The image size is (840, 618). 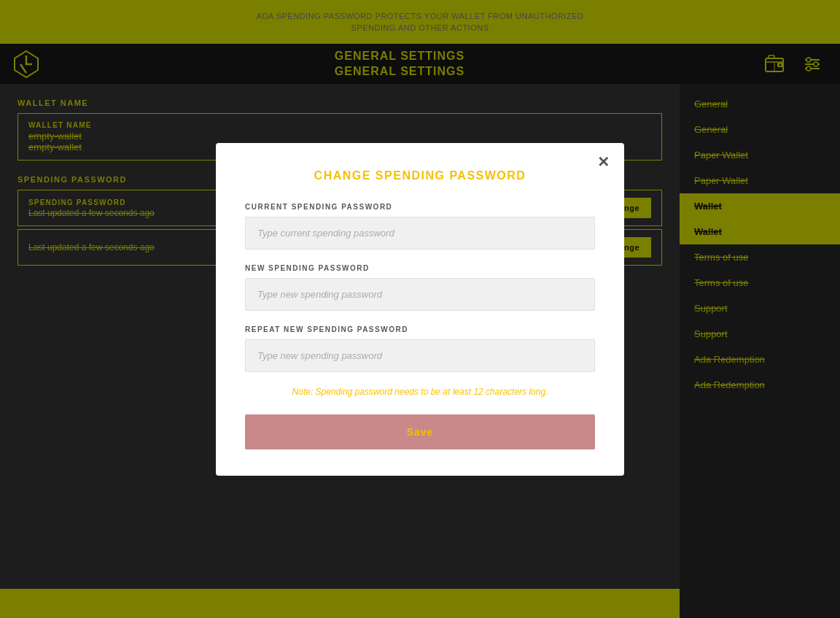 I want to click on new-password-input, so click(x=420, y=295).